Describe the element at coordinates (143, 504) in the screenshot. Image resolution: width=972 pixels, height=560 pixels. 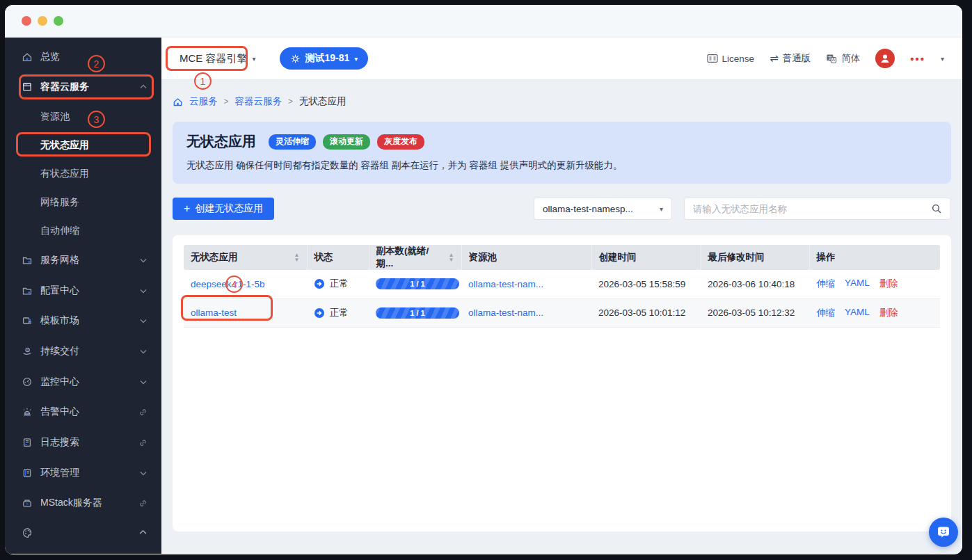
I see `external-link-icon` at that location.